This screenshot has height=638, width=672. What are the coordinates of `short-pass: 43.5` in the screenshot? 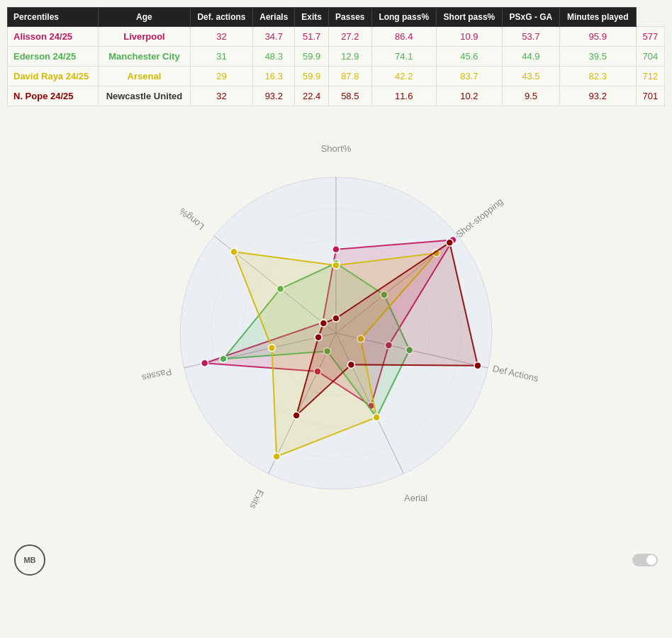 It's located at (532, 77).